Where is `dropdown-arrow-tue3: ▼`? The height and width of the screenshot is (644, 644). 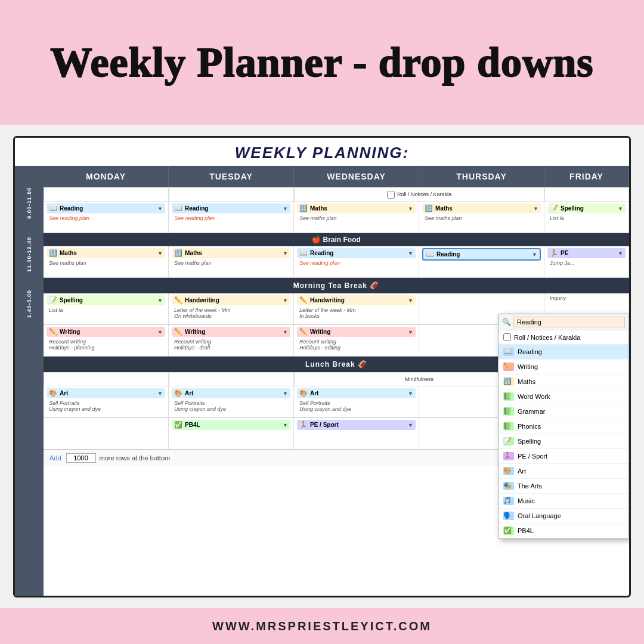
dropdown-arrow-tue3: ▼ is located at coordinates (285, 301).